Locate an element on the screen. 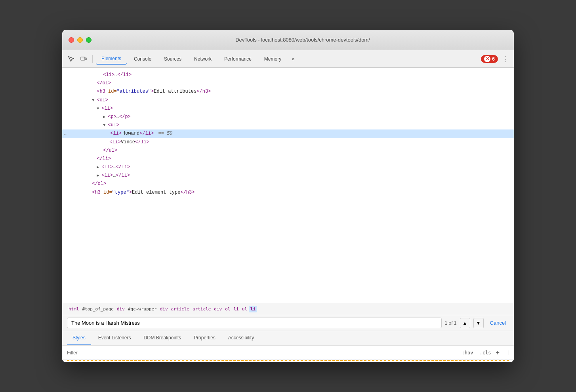 This screenshot has height=392, width=576. breadcrumb-article1: article is located at coordinates (180, 309).